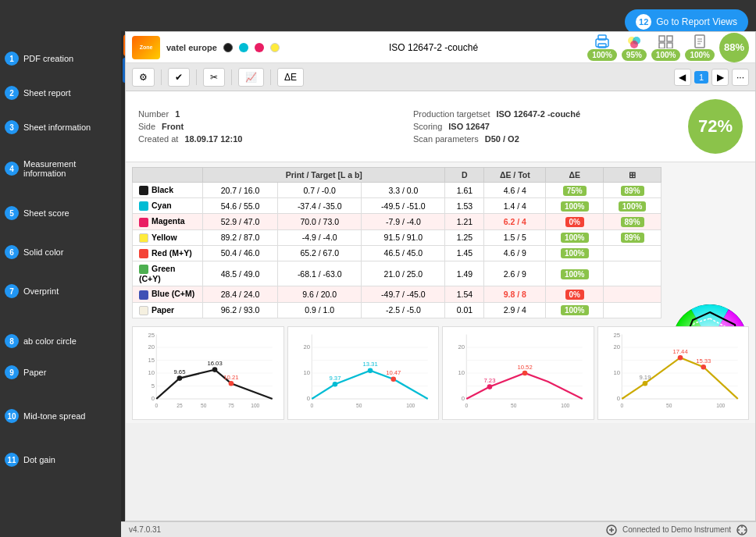 Image resolution: width=756 pixels, height=537 pixels. I want to click on overall-score-circle: 88%, so click(734, 48).